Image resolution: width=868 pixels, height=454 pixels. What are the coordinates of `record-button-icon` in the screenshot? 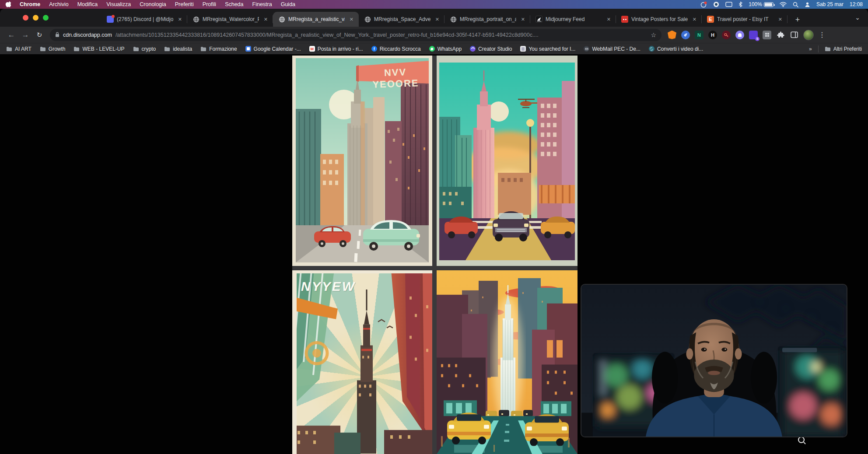 It's located at (716, 4).